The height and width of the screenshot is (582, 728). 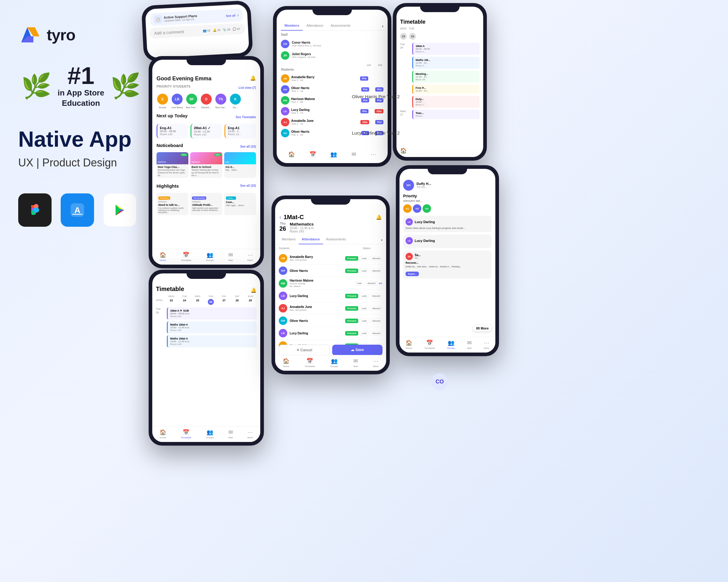 What do you see at coordinates (379, 217) in the screenshot?
I see `bell-icon-6: 🔔` at bounding box center [379, 217].